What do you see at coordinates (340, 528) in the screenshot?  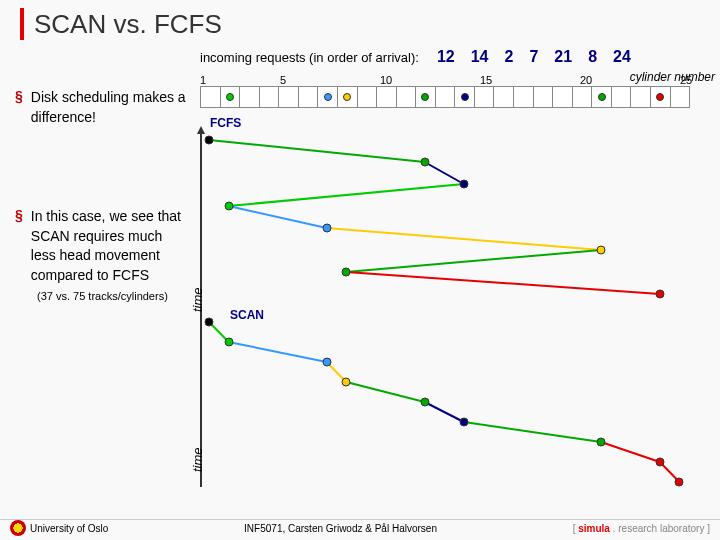 I see `course-info: INF5071, Carsten Griwodz & Pål Halvorsen` at bounding box center [340, 528].